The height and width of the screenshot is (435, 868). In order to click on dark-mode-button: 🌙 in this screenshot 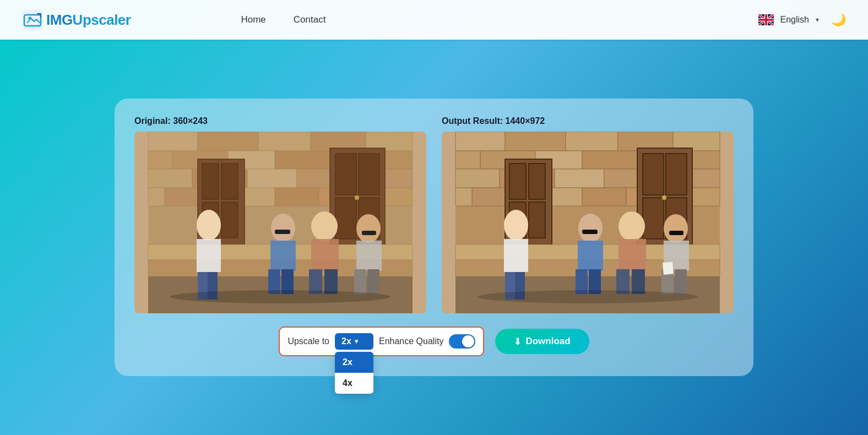, I will do `click(838, 20)`.